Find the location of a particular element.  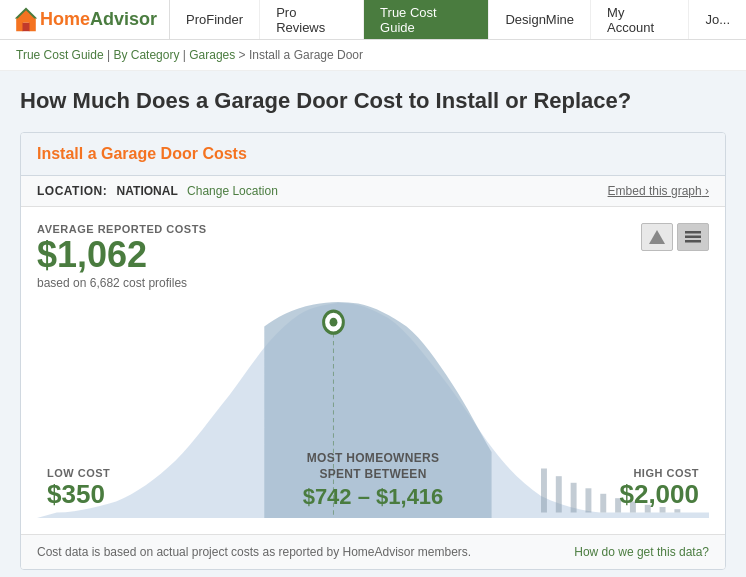

location-info: LOCATION: NATIONAL Change Location is located at coordinates (158, 191).